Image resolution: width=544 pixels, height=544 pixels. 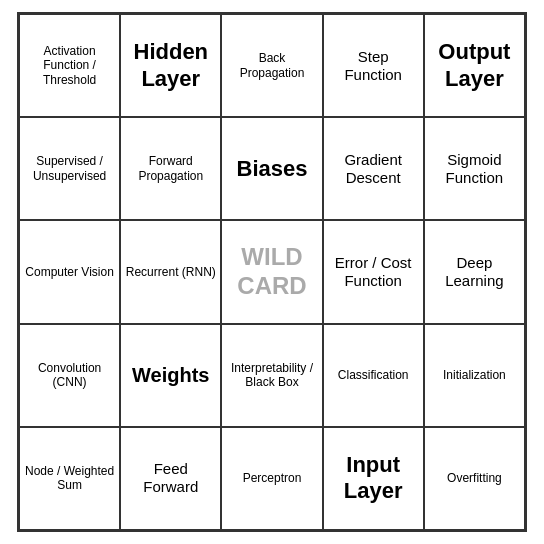 What do you see at coordinates (474, 478) in the screenshot?
I see `bingo-cell-24: Overfitting` at bounding box center [474, 478].